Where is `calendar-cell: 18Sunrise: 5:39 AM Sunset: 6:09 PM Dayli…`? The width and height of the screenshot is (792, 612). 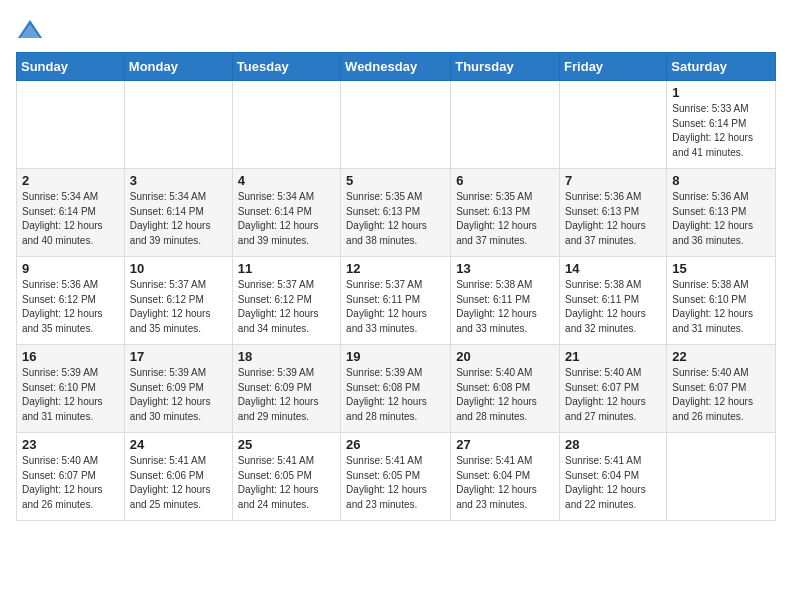 calendar-cell: 18Sunrise: 5:39 AM Sunset: 6:09 PM Dayli… is located at coordinates (286, 389).